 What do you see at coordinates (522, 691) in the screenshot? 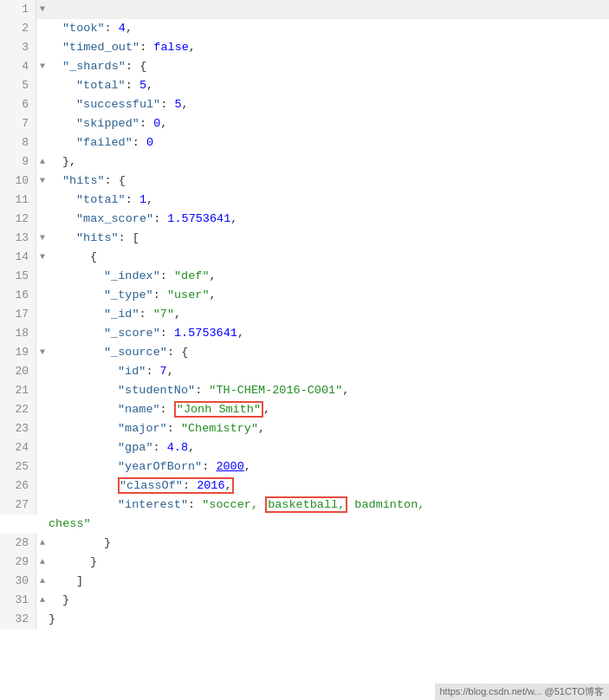
I see `footer-text: https://blog.csdn.net/w... @51CTO博客` at bounding box center [522, 691].